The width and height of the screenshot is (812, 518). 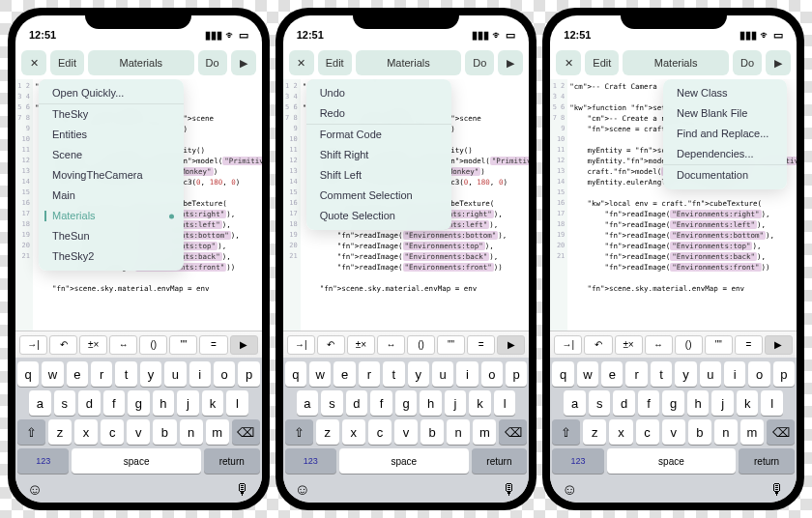 I want to click on mic-icon: 🎙, so click(x=777, y=490).